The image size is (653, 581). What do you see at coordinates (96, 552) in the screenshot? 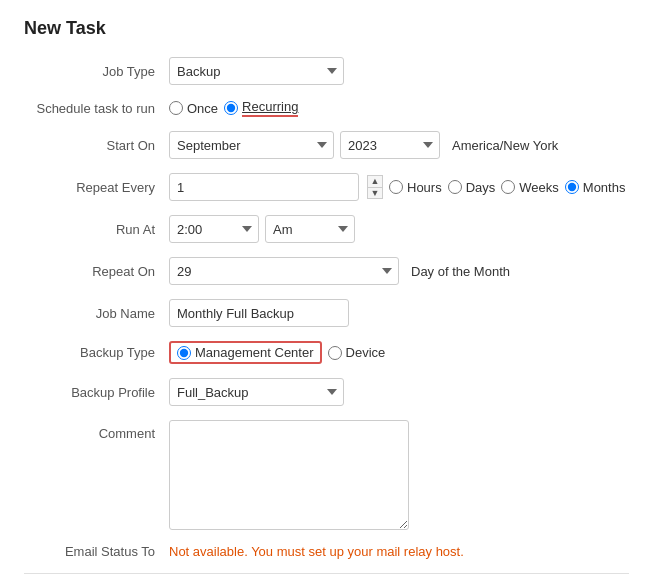
I see `email-status-label: Email Status To` at bounding box center [96, 552].